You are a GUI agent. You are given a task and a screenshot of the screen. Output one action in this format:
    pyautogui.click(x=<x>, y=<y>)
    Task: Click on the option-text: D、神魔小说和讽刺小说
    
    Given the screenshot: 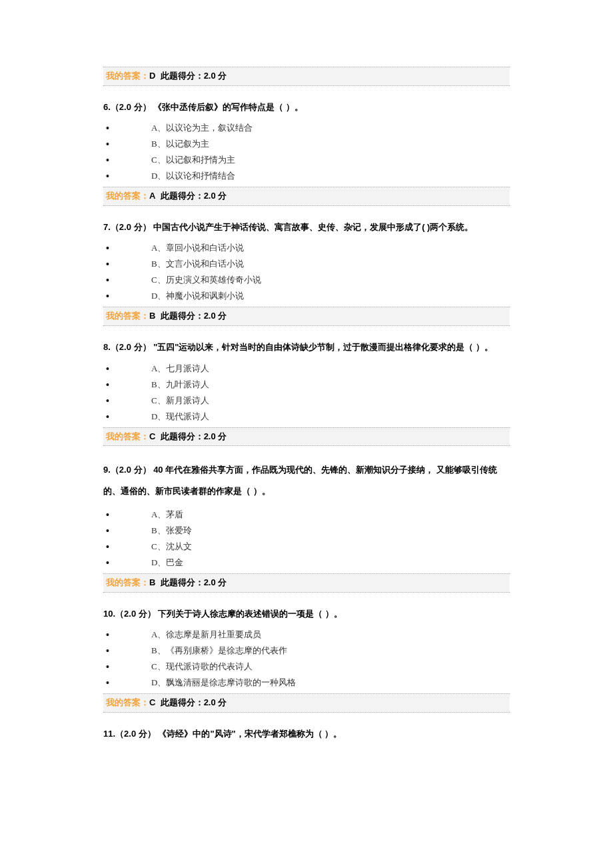 What is the action you would take?
    pyautogui.click(x=197, y=296)
    